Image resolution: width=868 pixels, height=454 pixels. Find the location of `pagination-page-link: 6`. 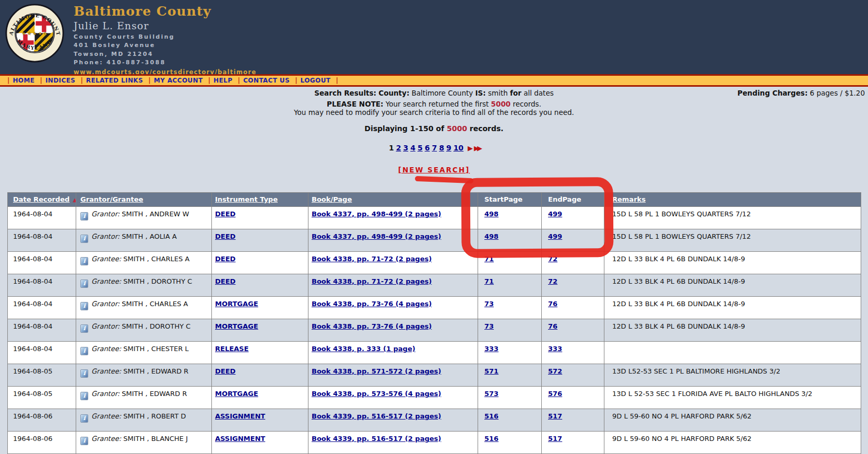

pagination-page-link: 6 is located at coordinates (427, 148).